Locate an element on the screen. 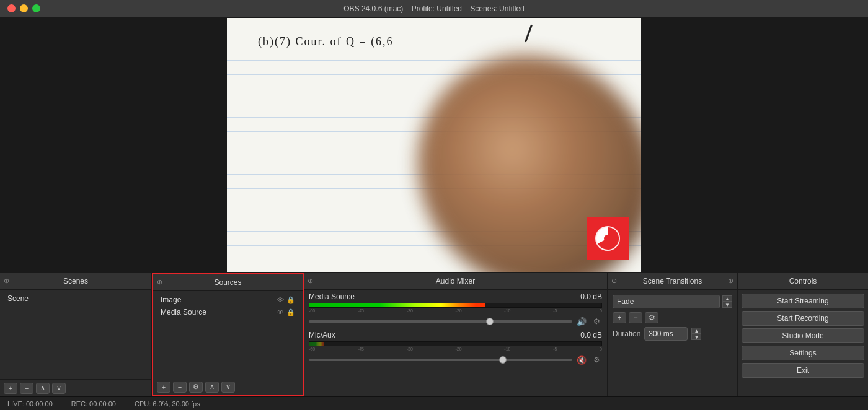 Image resolution: width=868 pixels, height=410 pixels. scenes-toolbar: + − ∧ ∨ is located at coordinates (76, 388).